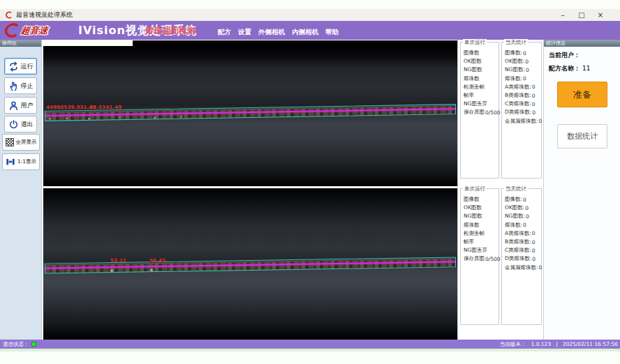 The height and width of the screenshot is (364, 620). What do you see at coordinates (16, 344) in the screenshot?
I see `comm-status-label: 通信状态：` at bounding box center [16, 344].